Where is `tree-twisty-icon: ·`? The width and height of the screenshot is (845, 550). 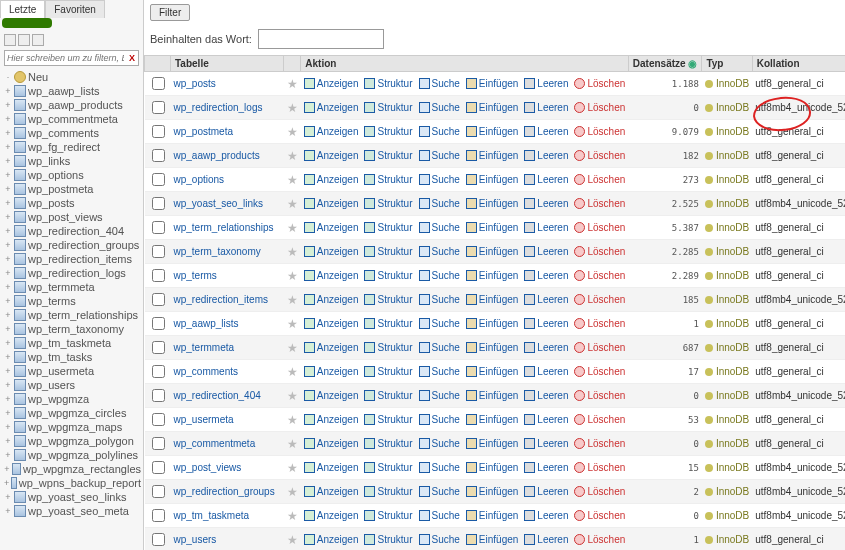 tree-twisty-icon: · is located at coordinates (8, 77).